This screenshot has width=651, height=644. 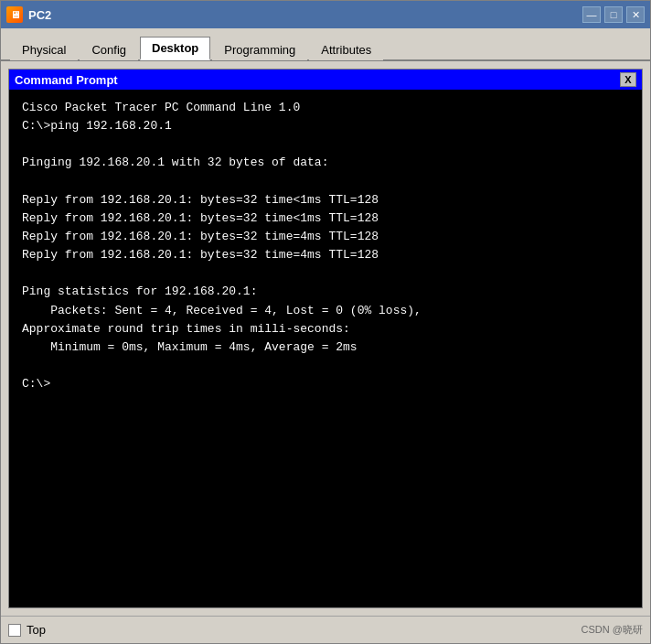 What do you see at coordinates (613, 629) in the screenshot?
I see `watermark: CSDN @晓研` at bounding box center [613, 629].